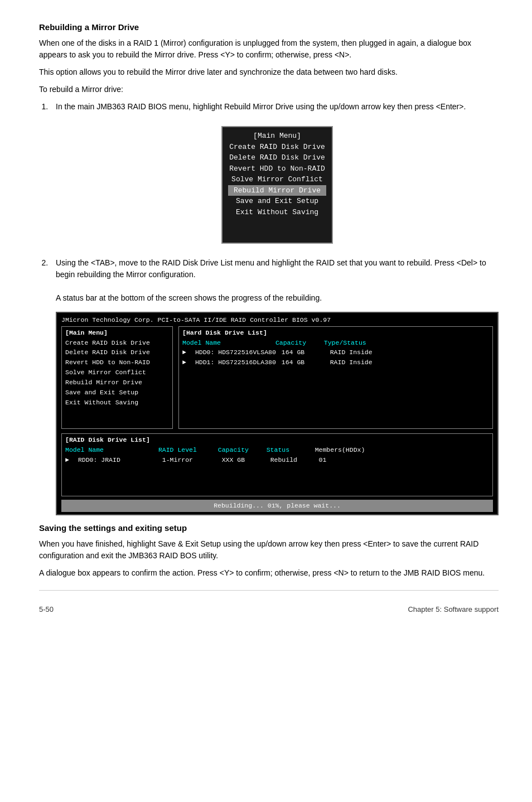 Image resolution: width=532 pixels, height=802 pixels. What do you see at coordinates (277, 180) in the screenshot?
I see `menu-item-4: Solve Mirror Conflict` at bounding box center [277, 180].